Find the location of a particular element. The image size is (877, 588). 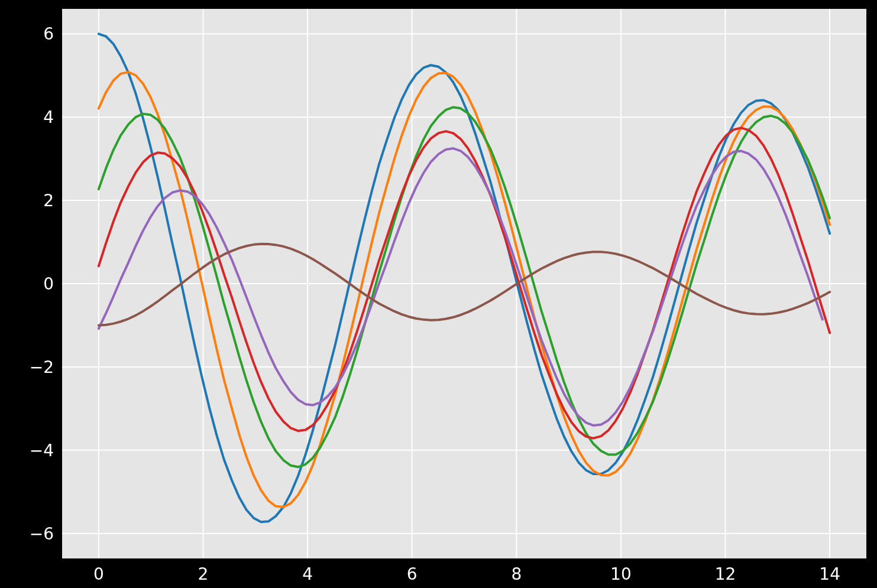

y-tick-label: −4 is located at coordinates (41, 450).